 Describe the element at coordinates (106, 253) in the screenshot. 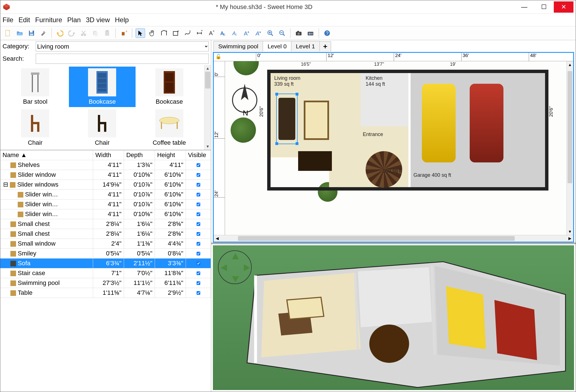

I see `table-row: Smiley0'5¼"0'5¼"0'8¼"` at that location.